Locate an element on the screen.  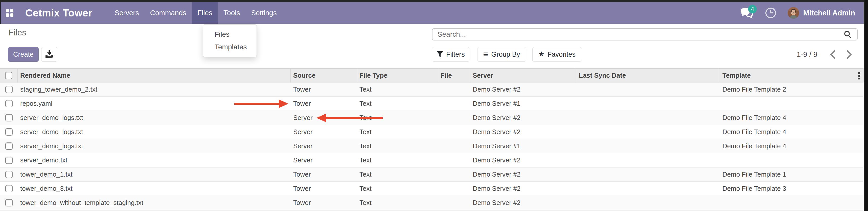
cell-rendered-name: staging_tower_demo_2.txt is located at coordinates (154, 90).